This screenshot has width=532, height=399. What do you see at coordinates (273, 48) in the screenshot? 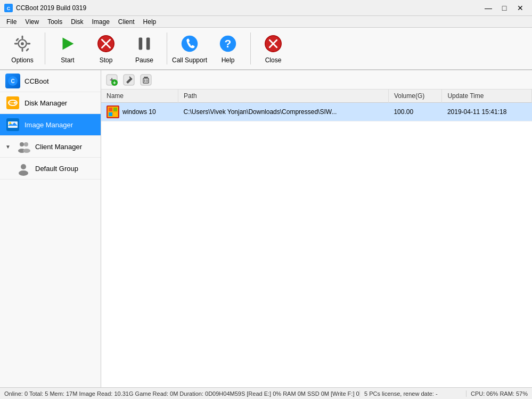
I see `close-button: Close` at bounding box center [273, 48].